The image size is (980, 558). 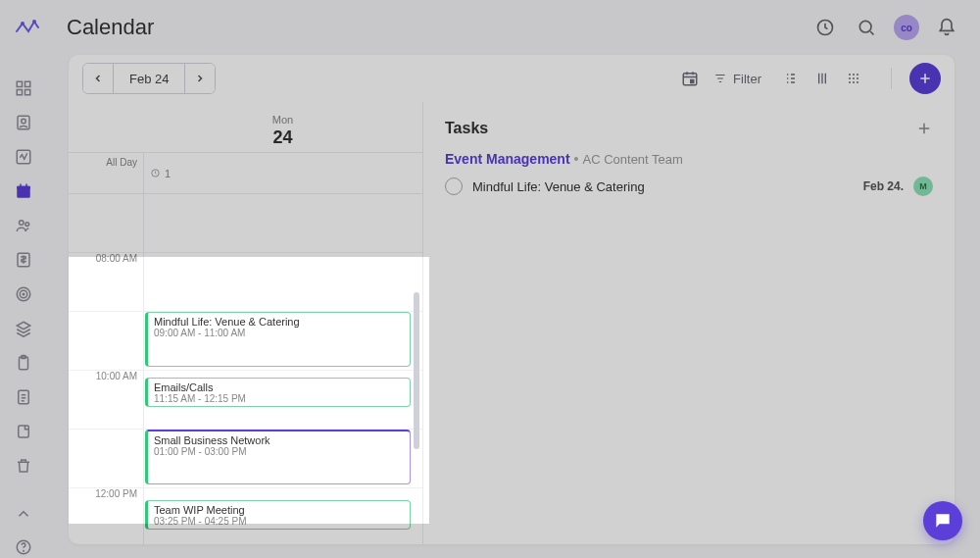 What do you see at coordinates (24, 124) in the screenshot?
I see `user-icon` at bounding box center [24, 124].